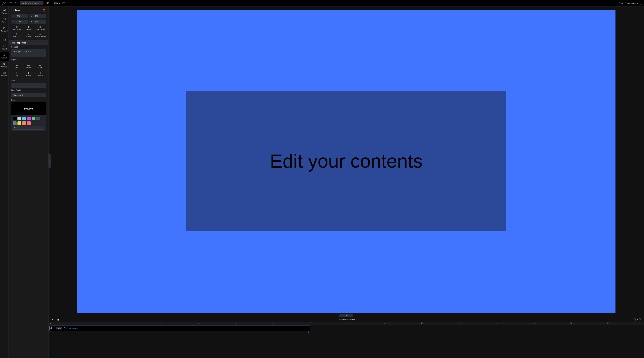  Describe the element at coordinates (28, 42) in the screenshot. I see `text-properties-heading: Text Properties` at that location.